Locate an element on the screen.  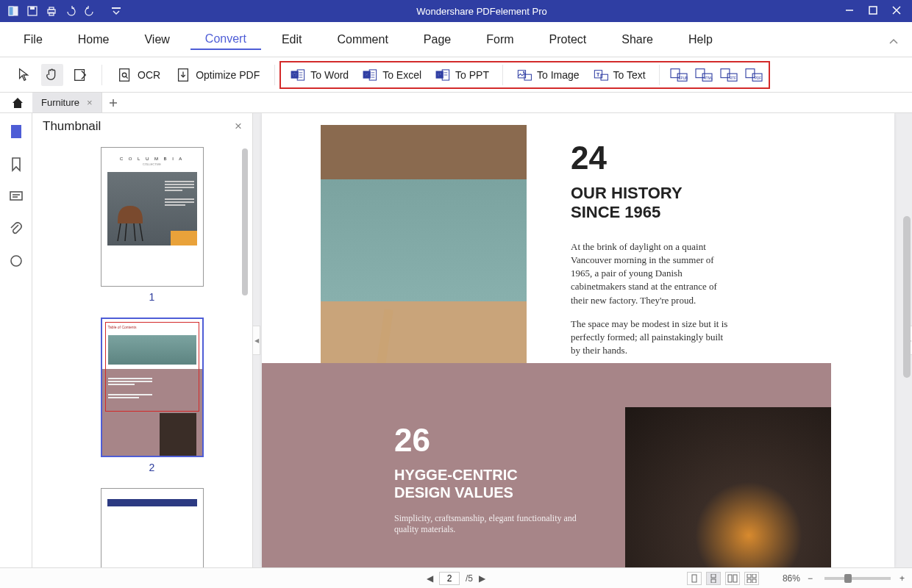
tab-label: Furniture is located at coordinates (60, 103).